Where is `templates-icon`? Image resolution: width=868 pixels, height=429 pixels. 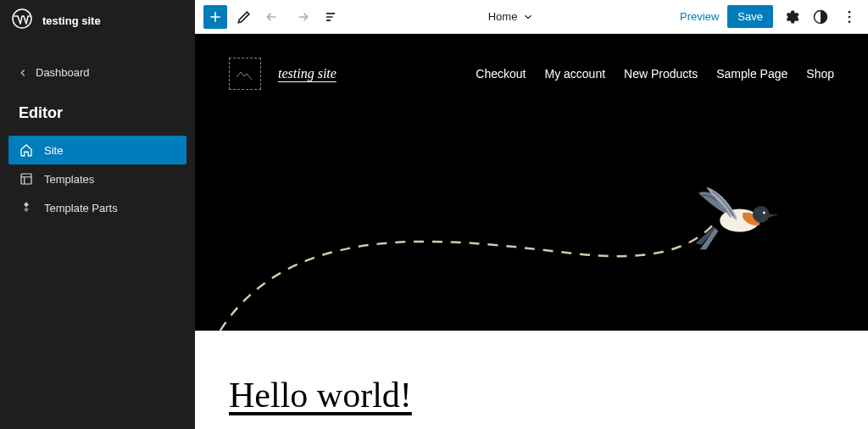
templates-icon is located at coordinates (26, 179).